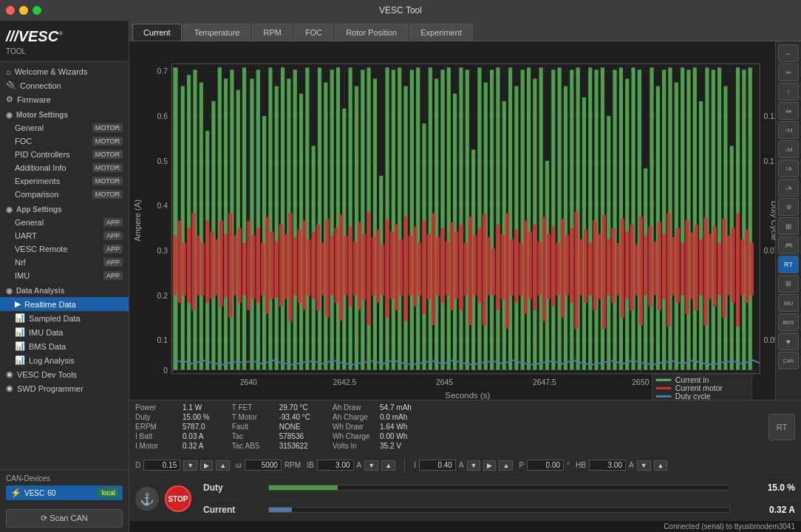 The width and height of the screenshot is (801, 532). I want to click on d-play-btn: ▶, so click(207, 466).